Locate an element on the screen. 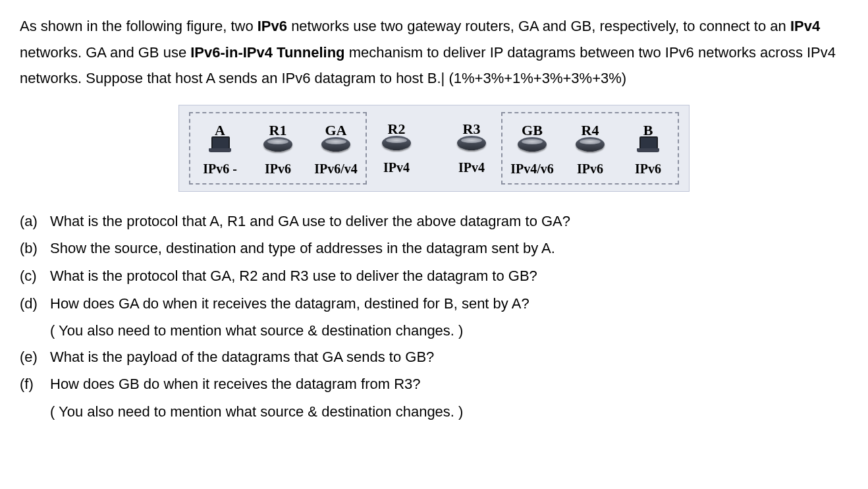 The width and height of the screenshot is (868, 489). q-label: (e) is located at coordinates (35, 357).